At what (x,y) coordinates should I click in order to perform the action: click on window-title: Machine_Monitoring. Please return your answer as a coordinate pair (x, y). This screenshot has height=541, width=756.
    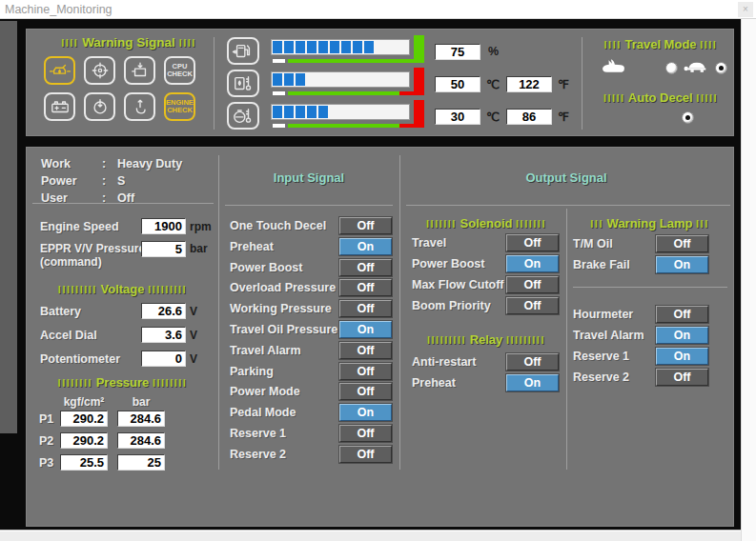
    Looking at the image, I should click on (59, 10).